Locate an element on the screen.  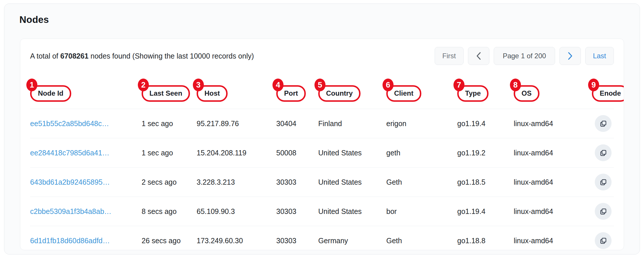
header-label-client: Client is located at coordinates (404, 93).